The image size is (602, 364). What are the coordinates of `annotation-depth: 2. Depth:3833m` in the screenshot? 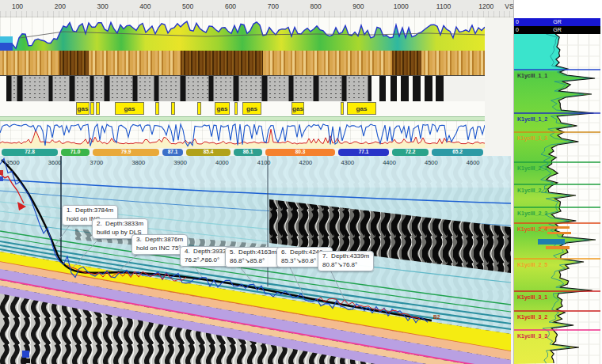 It's located at (120, 225).